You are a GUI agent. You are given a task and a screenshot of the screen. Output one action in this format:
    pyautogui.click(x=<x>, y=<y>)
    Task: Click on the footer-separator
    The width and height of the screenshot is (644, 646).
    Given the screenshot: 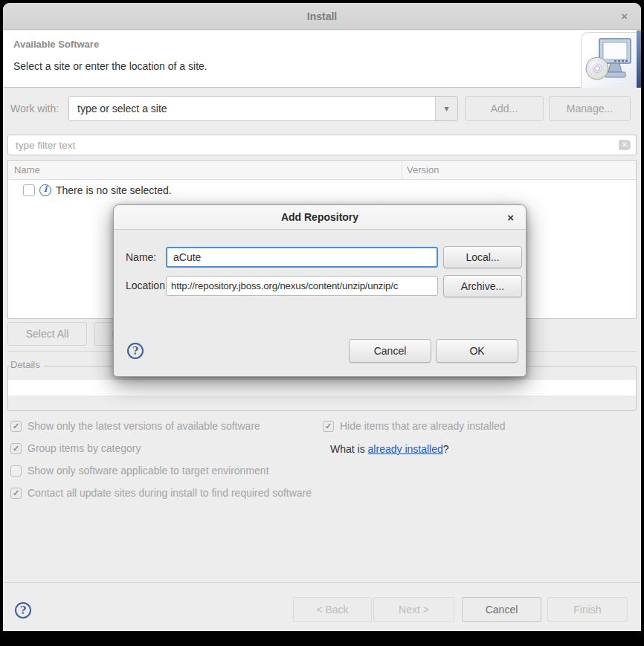 What is the action you would take?
    pyautogui.click(x=322, y=583)
    